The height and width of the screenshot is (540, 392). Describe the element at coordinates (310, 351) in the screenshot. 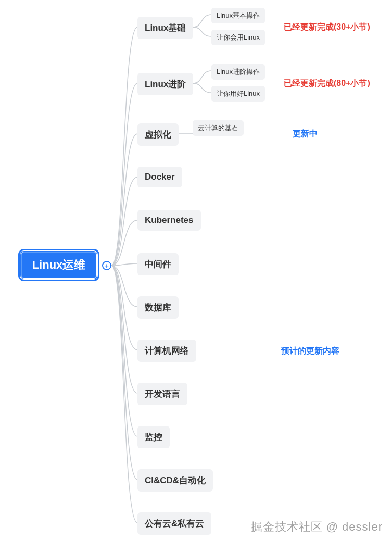

I see `status-planned: 预计的更新内容` at that location.